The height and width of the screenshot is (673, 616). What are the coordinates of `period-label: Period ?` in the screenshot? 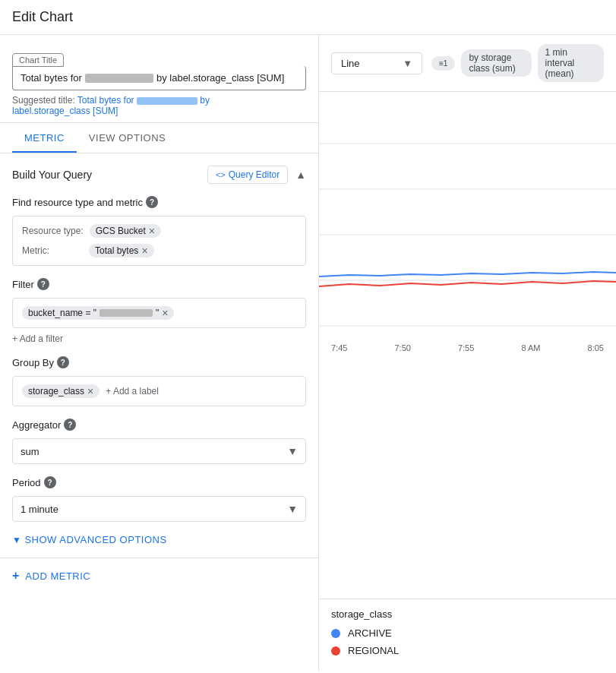 It's located at (160, 482).